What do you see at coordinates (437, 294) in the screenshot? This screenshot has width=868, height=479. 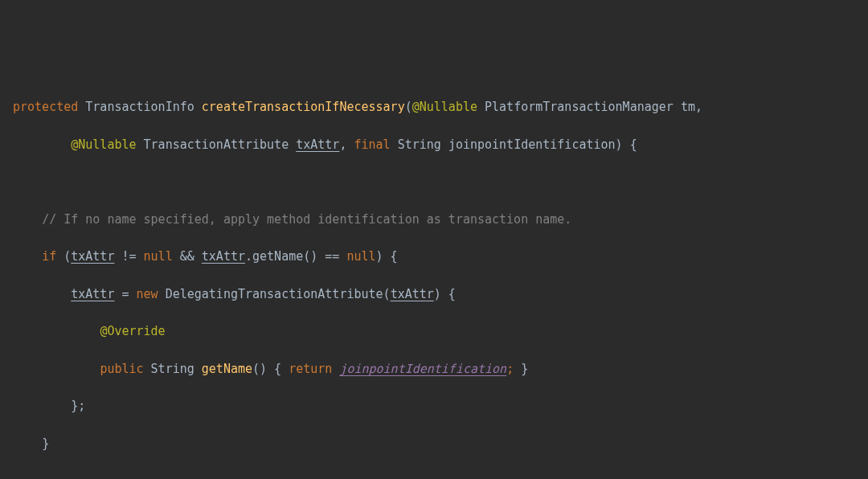 I see `code-line: txAttr = new DelegatingTransactionAttrib…` at bounding box center [437, 294].